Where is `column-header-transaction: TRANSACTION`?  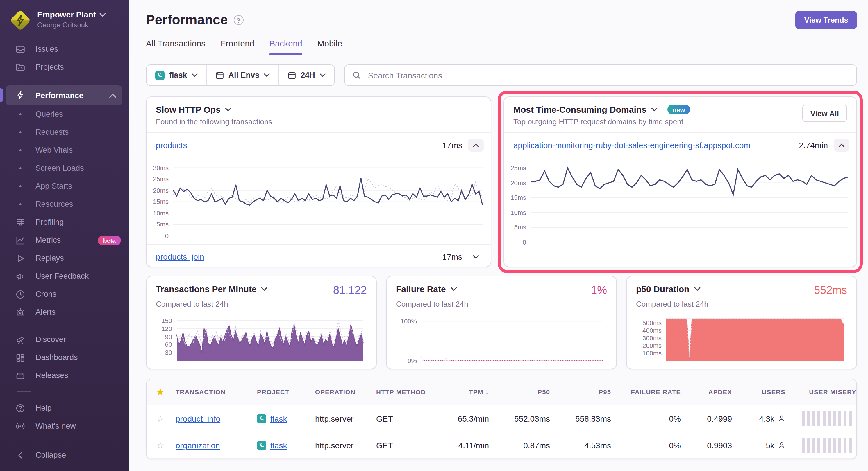
column-header-transaction: TRANSACTION is located at coordinates (212, 392).